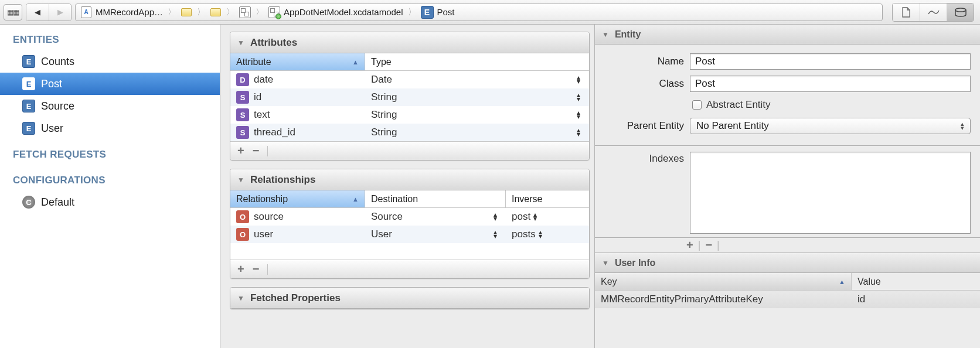 The image size is (980, 348). I want to click on destination-column-header: Destination, so click(435, 199).